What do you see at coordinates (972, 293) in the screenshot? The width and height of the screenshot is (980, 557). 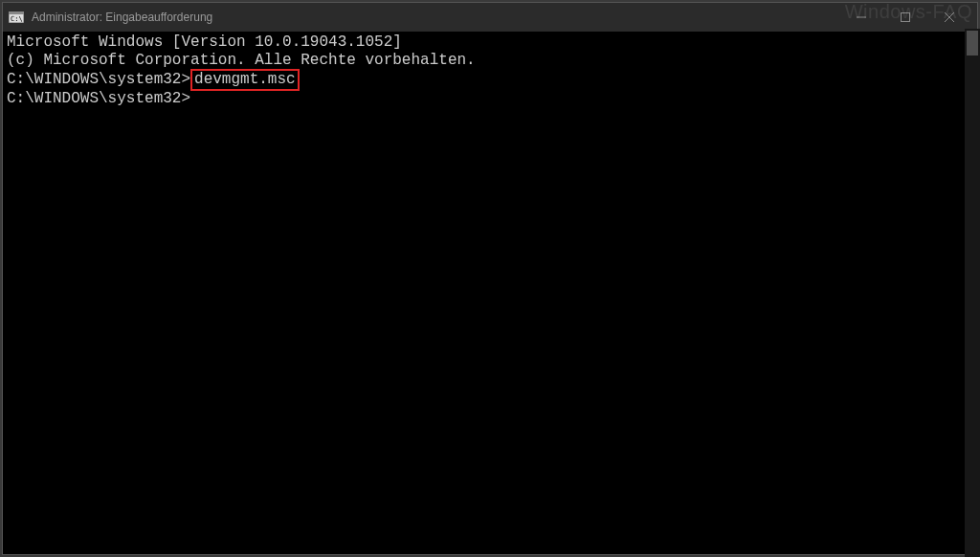 I see `vertical-scrollbar` at bounding box center [972, 293].